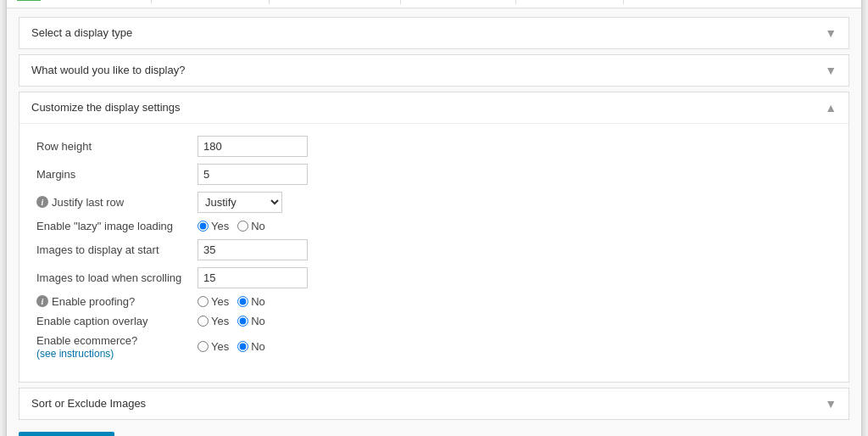  Describe the element at coordinates (434, 108) in the screenshot. I see `customize-header: Customize the display settings ▲` at that location.